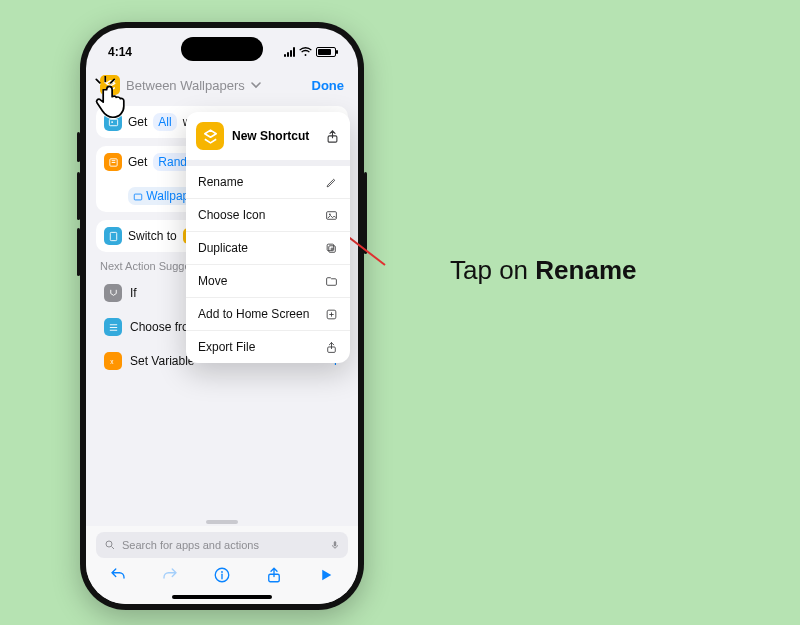 This screenshot has height=625, width=800. I want to click on status-time: 4:14, so click(120, 52).